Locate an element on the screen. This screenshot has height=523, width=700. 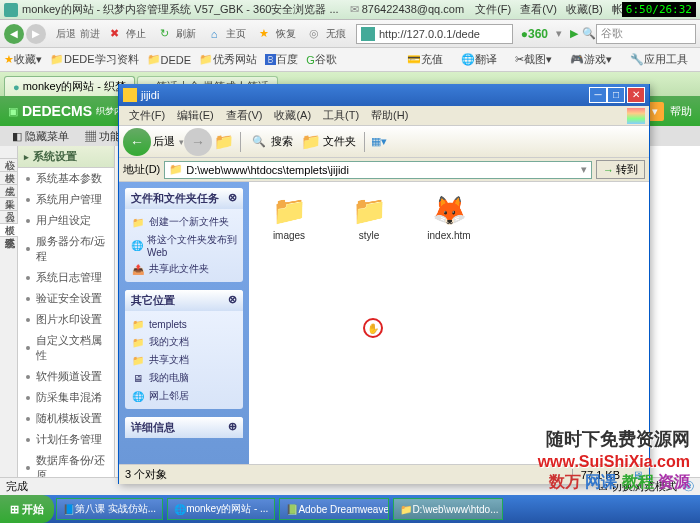
place-item: 📁templets is located at coordinates (184, 324).